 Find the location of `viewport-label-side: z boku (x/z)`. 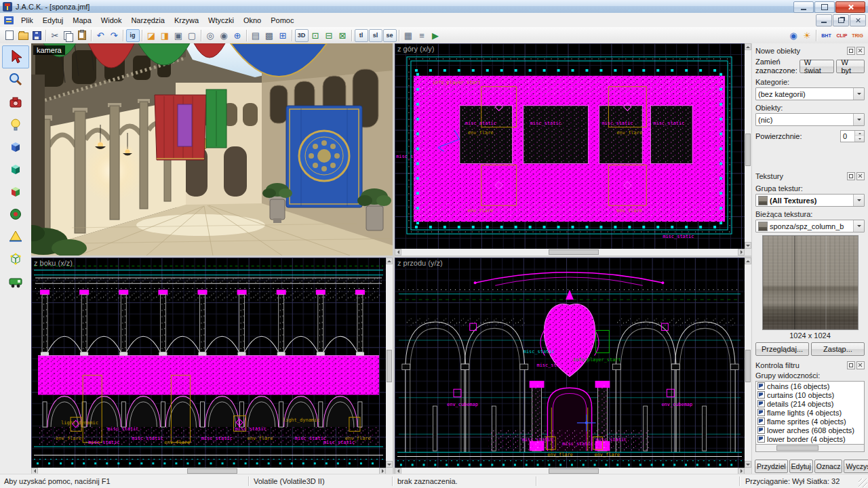

viewport-label-side: z boku (x/z) is located at coordinates (53, 263).